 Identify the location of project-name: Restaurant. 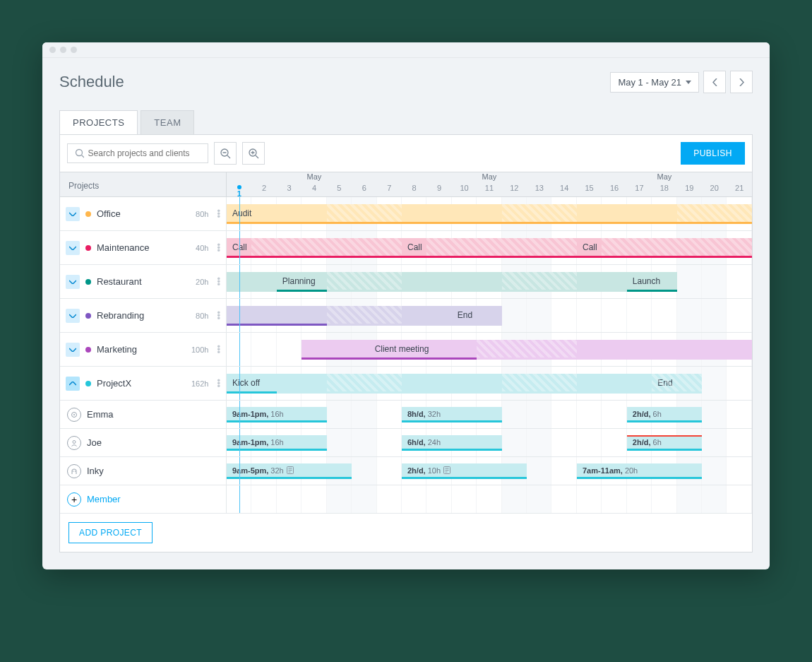
(143, 281).